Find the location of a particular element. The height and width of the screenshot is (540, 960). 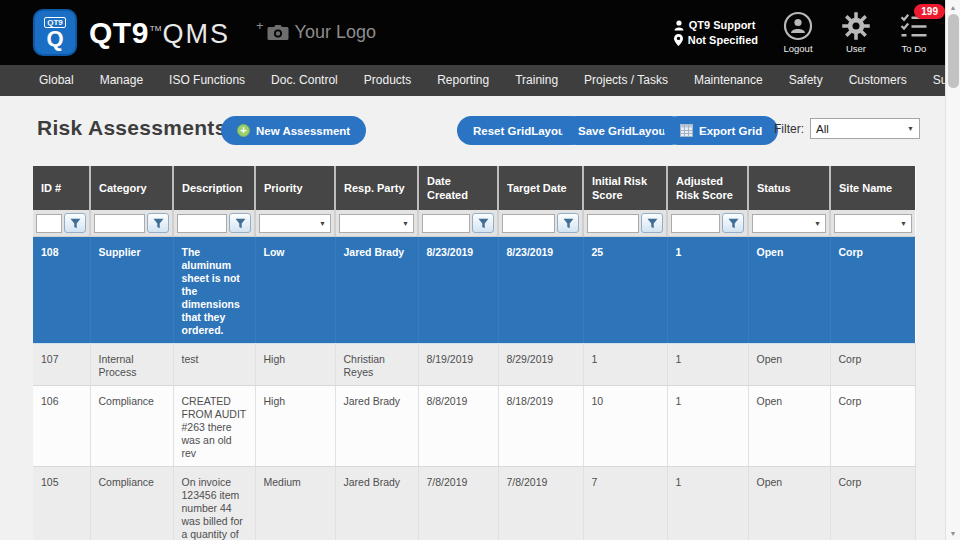

logout-button: Logout is located at coordinates (798, 32).